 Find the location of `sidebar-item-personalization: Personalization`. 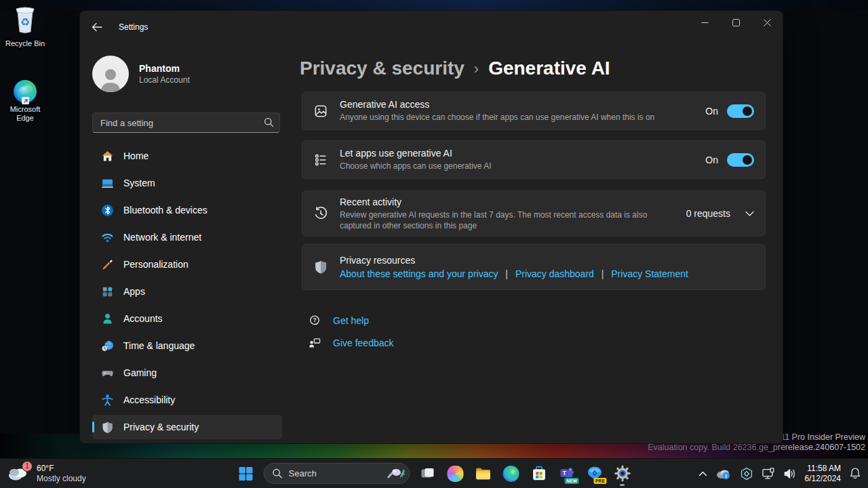

sidebar-item-personalization: Personalization is located at coordinates (187, 264).